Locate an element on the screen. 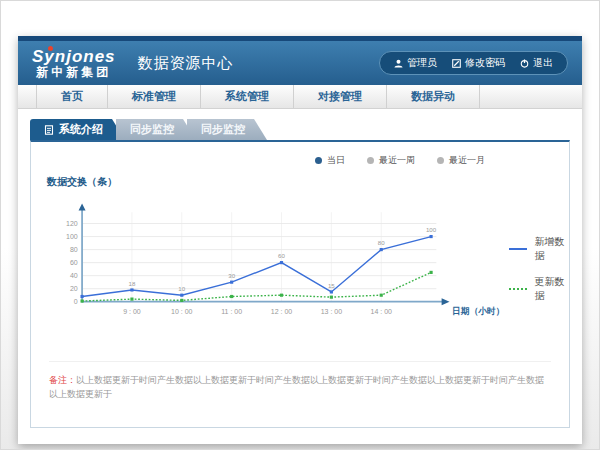 This screenshot has height=450, width=600. filter-today: 当日 is located at coordinates (330, 160).